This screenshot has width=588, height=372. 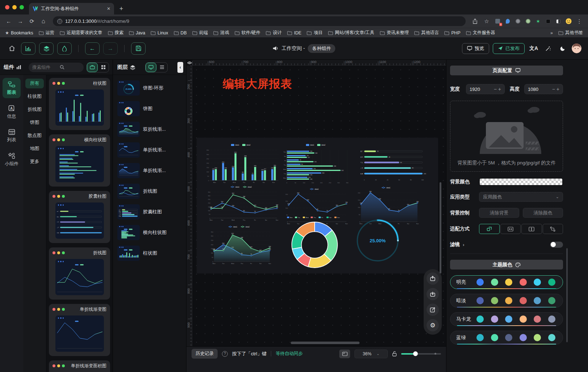 What do you see at coordinates (180, 67) in the screenshot?
I see `collapse-panel-button: ‹` at bounding box center [180, 67].